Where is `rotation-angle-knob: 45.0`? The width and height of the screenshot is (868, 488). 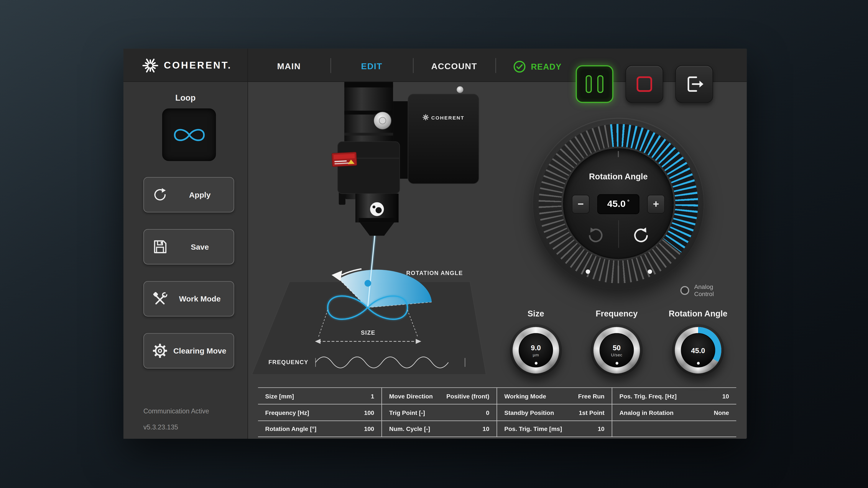
rotation-angle-knob: 45.0 is located at coordinates (698, 350).